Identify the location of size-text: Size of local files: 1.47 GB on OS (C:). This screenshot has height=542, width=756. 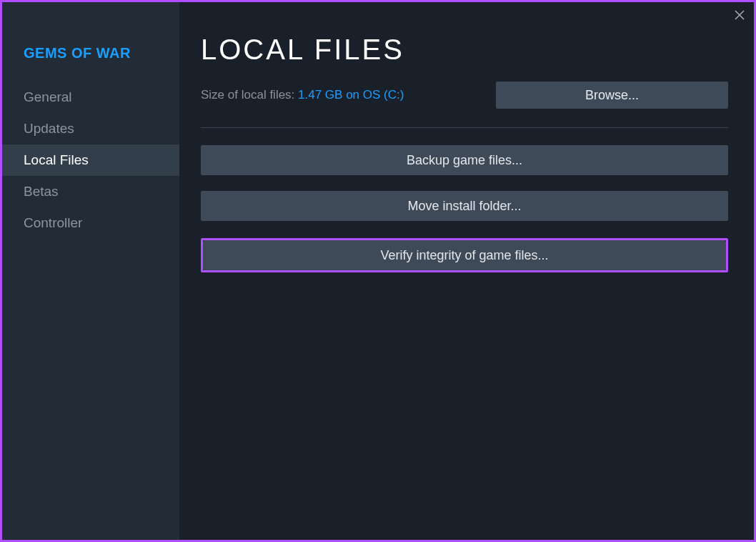
(302, 95).